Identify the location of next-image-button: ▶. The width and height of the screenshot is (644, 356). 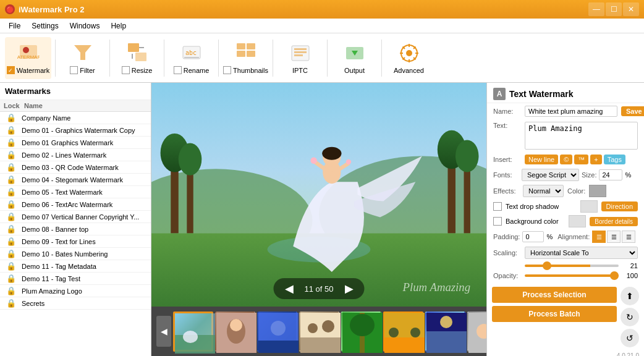
(349, 289).